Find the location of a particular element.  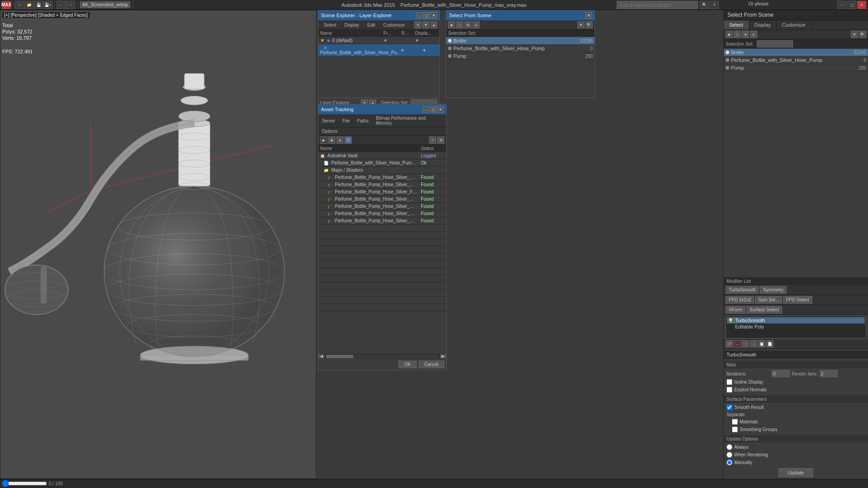

asset-row-refrac: 🎓 Perfume_Bottle_Pump_Hose_Silver_Refrac… is located at coordinates (382, 221).